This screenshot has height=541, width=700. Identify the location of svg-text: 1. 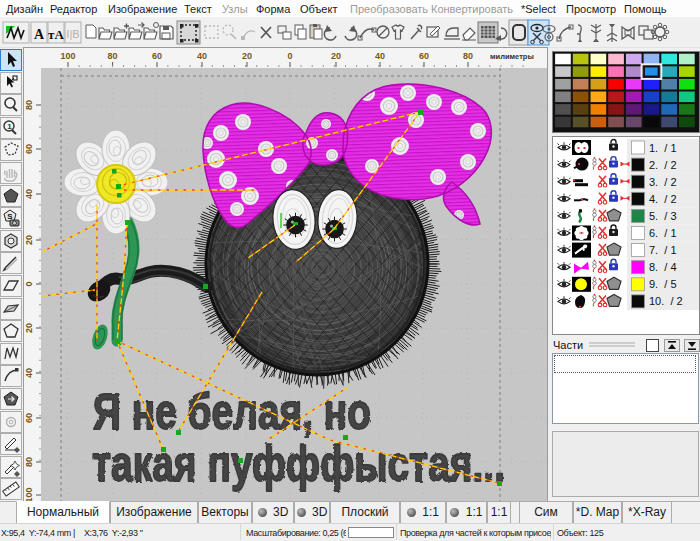
(10, 126).